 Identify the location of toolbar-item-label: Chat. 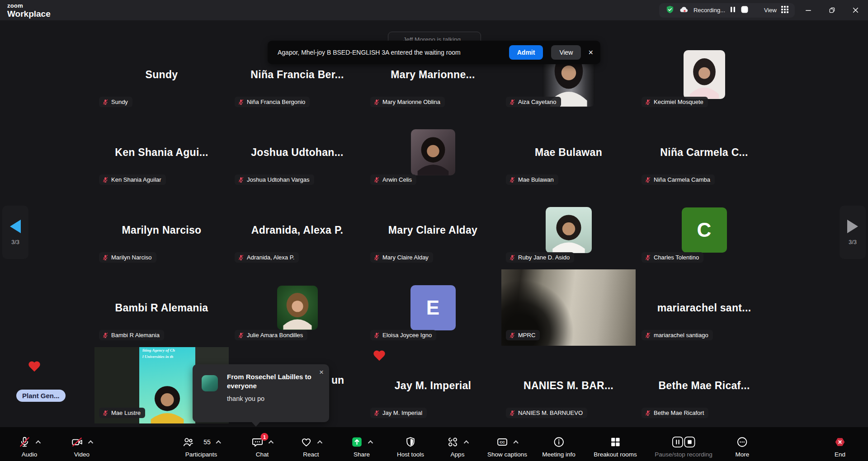
(262, 455).